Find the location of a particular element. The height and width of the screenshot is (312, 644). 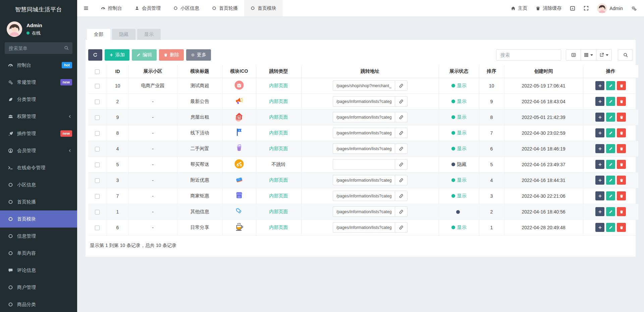

home-link: 主页 is located at coordinates (519, 8).